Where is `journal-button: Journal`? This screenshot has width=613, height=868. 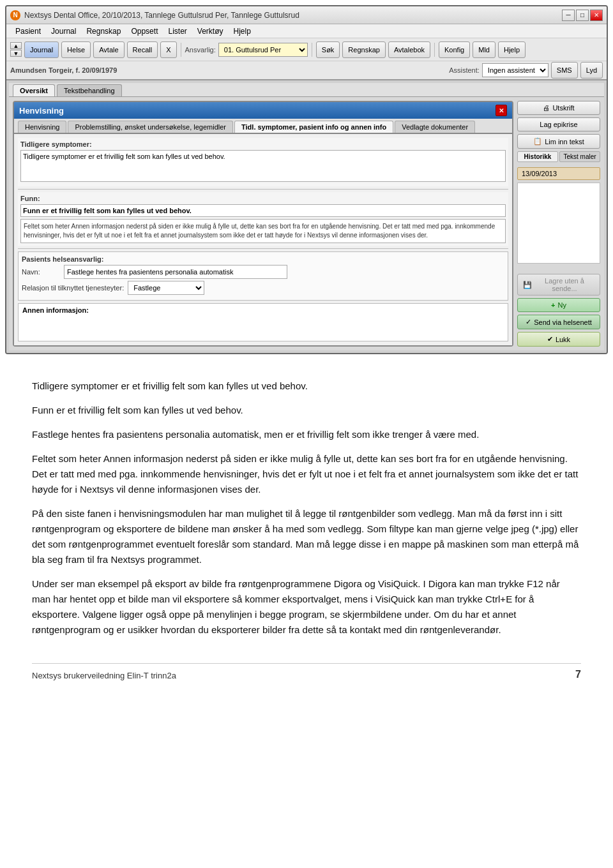
journal-button: Journal is located at coordinates (42, 50).